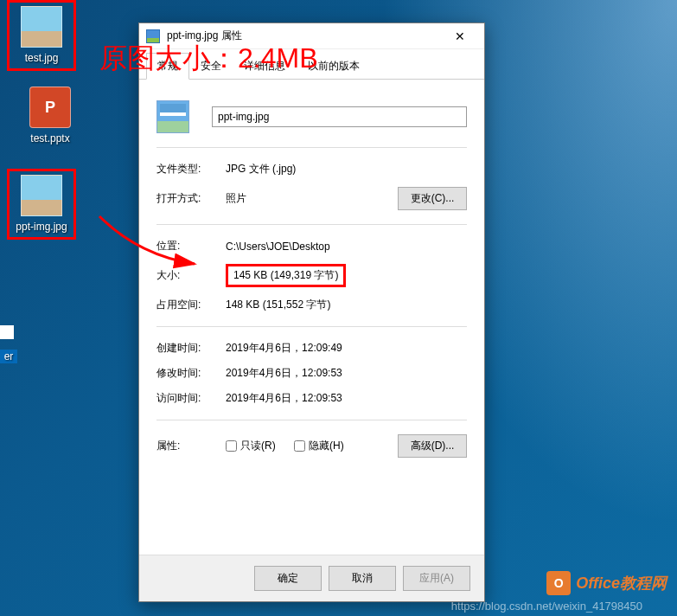 The height and width of the screenshot is (616, 677). I want to click on created-label: 创建时间:, so click(191, 348).